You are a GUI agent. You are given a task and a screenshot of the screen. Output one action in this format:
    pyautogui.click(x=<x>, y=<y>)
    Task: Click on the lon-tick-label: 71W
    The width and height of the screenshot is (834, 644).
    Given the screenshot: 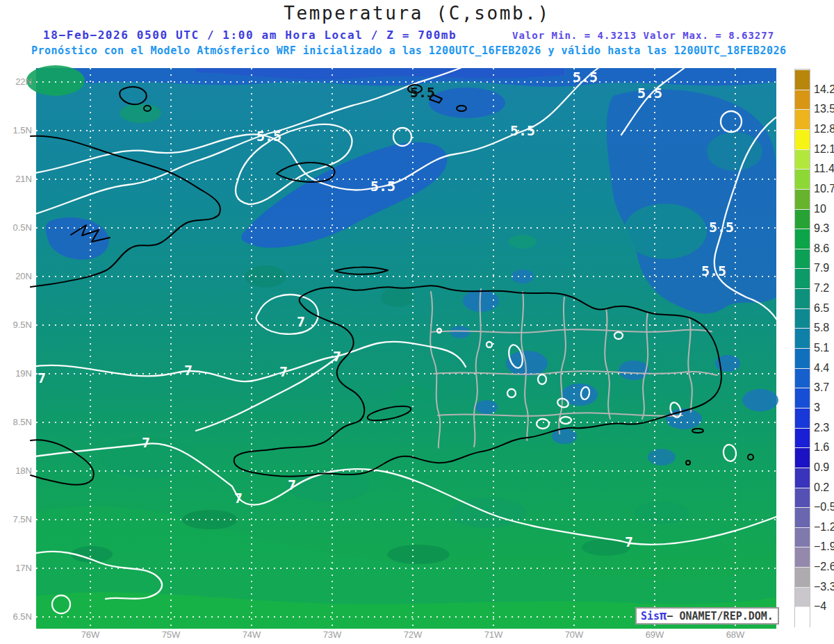 What is the action you would take?
    pyautogui.click(x=493, y=635)
    